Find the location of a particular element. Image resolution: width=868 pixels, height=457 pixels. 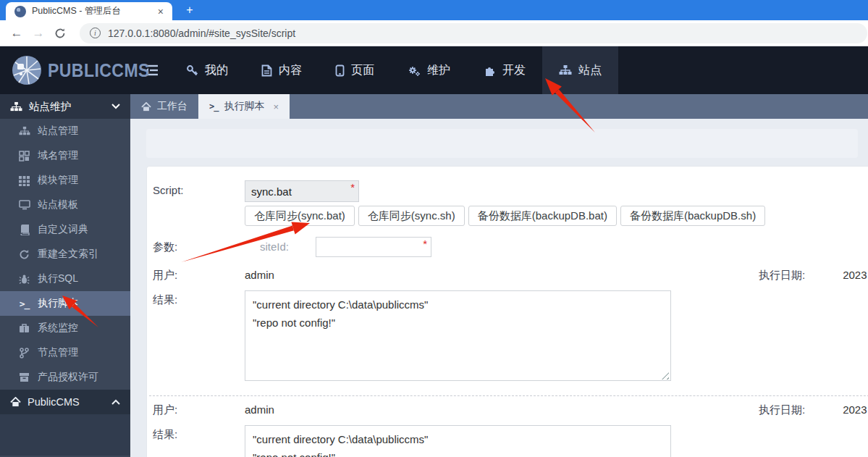

info-icon: i is located at coordinates (96, 33).